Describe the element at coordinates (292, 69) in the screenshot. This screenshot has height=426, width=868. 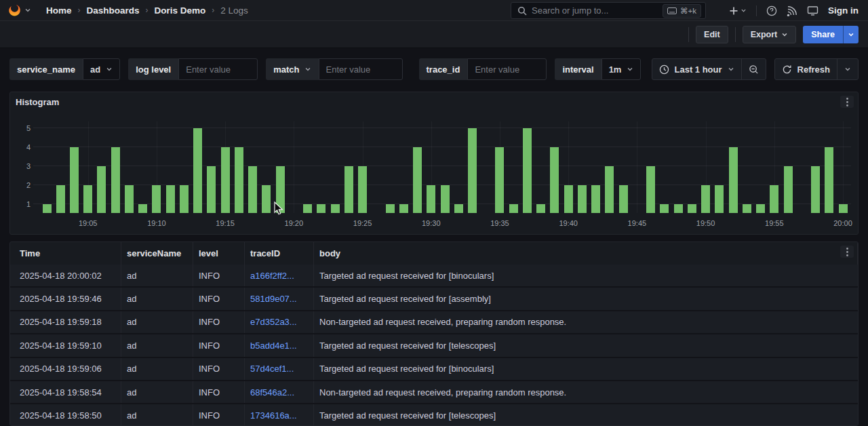
I see `match-select: match` at that location.